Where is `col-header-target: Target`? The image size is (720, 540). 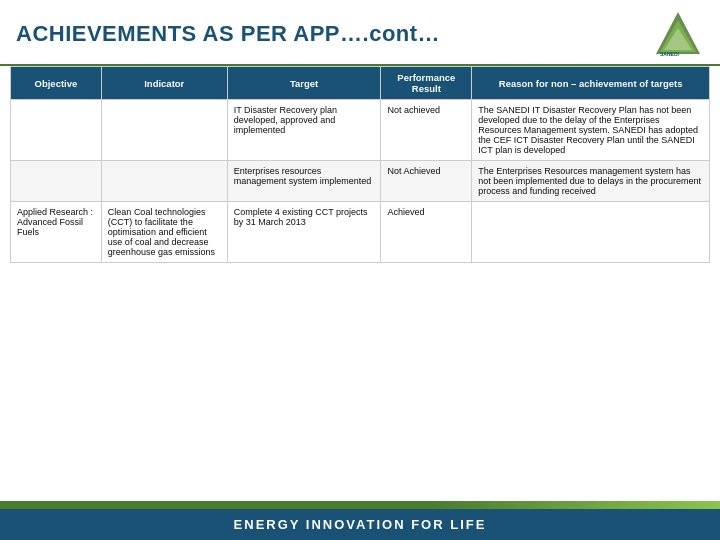
col-header-target: Target is located at coordinates (304, 84).